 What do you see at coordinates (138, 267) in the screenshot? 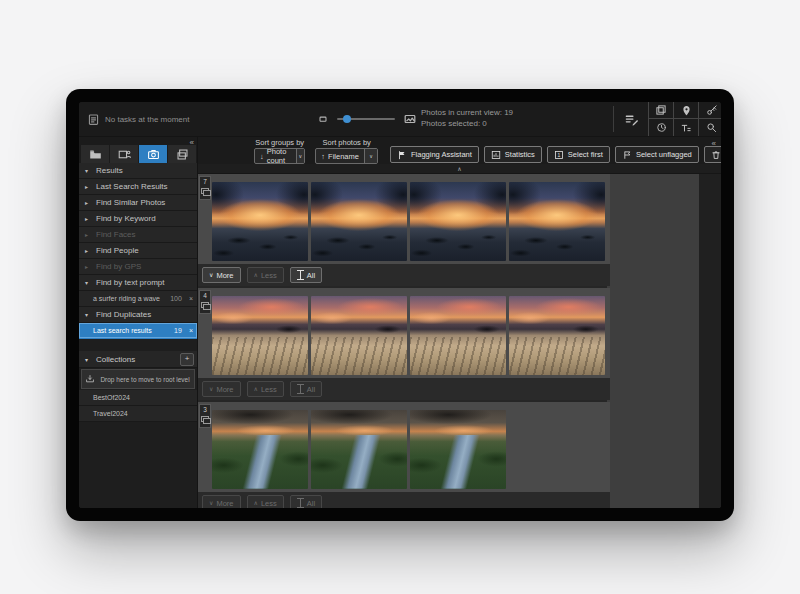
I see `sidebar-item-find-by-gps: ▸ Find by GPS` at bounding box center [138, 267].